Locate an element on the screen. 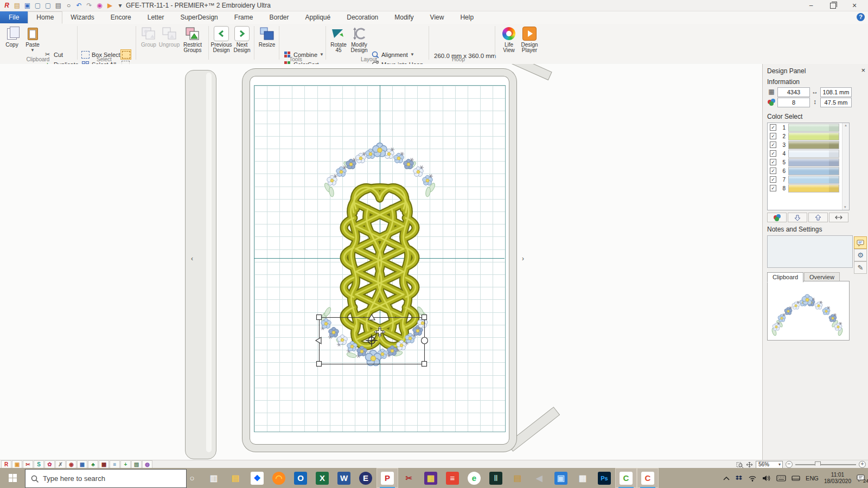 This screenshot has height=488, width=868. media-icon: ◀ is located at coordinates (539, 478).